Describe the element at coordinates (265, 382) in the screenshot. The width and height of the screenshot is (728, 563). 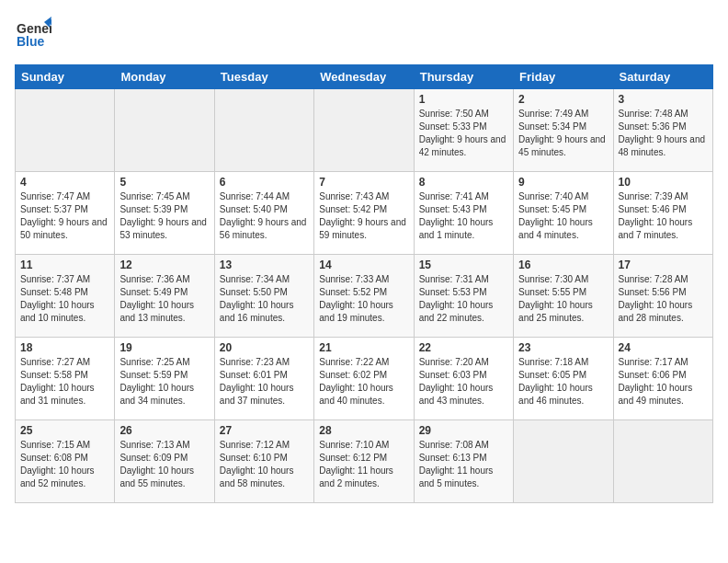
I see `day-info: Sunrise: 7:23 AMSunset: 6:01 PMDaylight:…` at that location.